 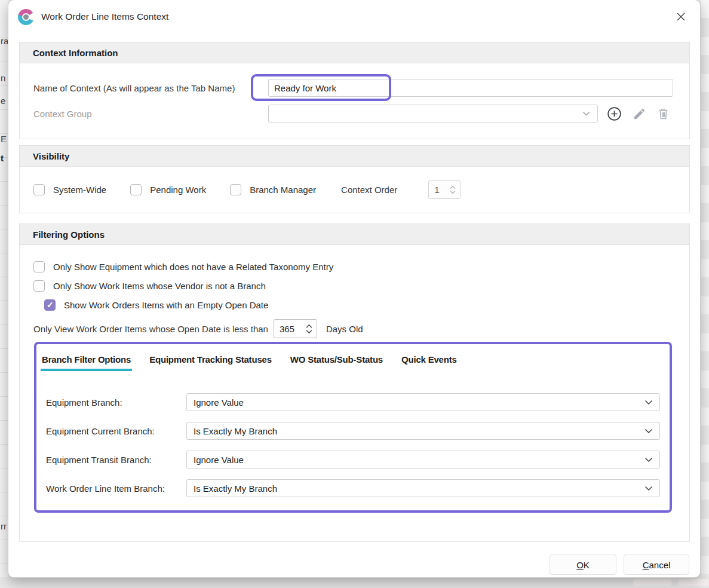 What do you see at coordinates (4, 526) in the screenshot?
I see `background-text-fragment: rr` at bounding box center [4, 526].